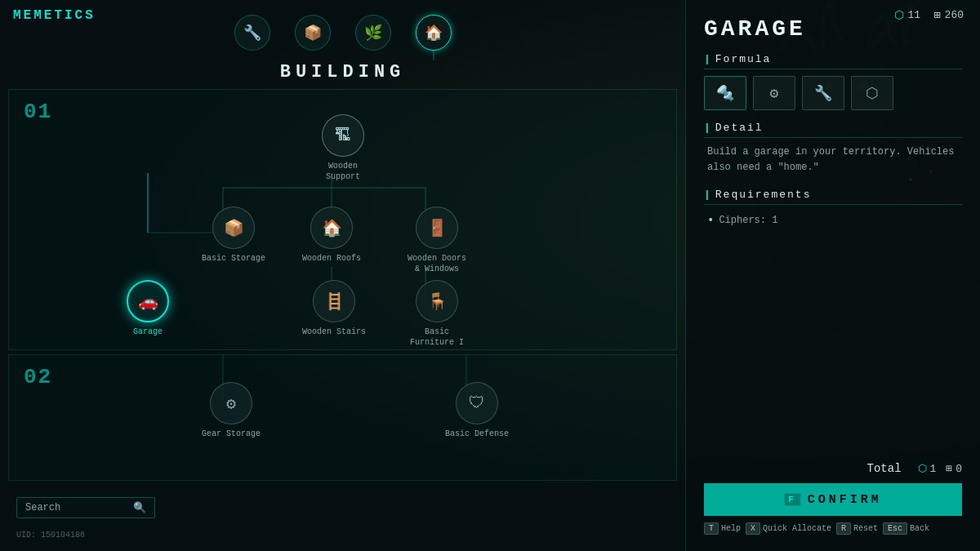  What do you see at coordinates (928, 469) in the screenshot?
I see `total-resource1: ⬡ 1` at bounding box center [928, 469].